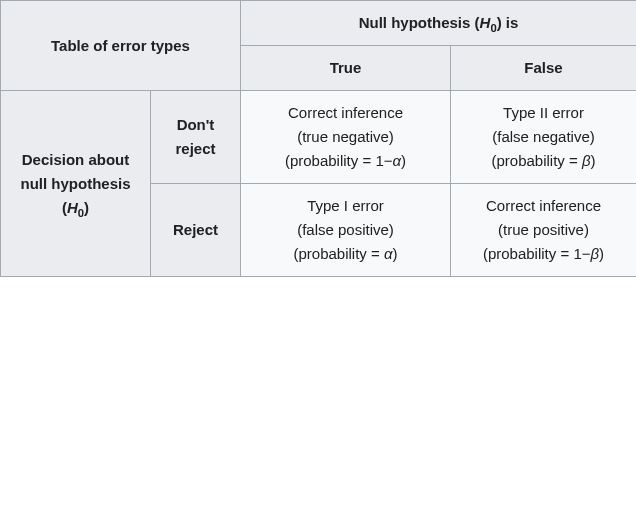 The width and height of the screenshot is (636, 519). I want to click on decision-symbol: H, so click(72, 208).